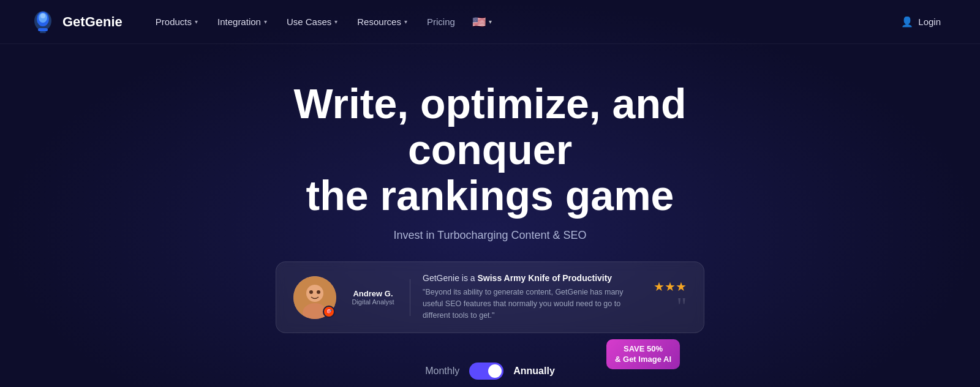 Image resolution: width=980 pixels, height=387 pixels. Describe the element at coordinates (243, 22) in the screenshot. I see `nav-integration: Integration ▾` at that location.